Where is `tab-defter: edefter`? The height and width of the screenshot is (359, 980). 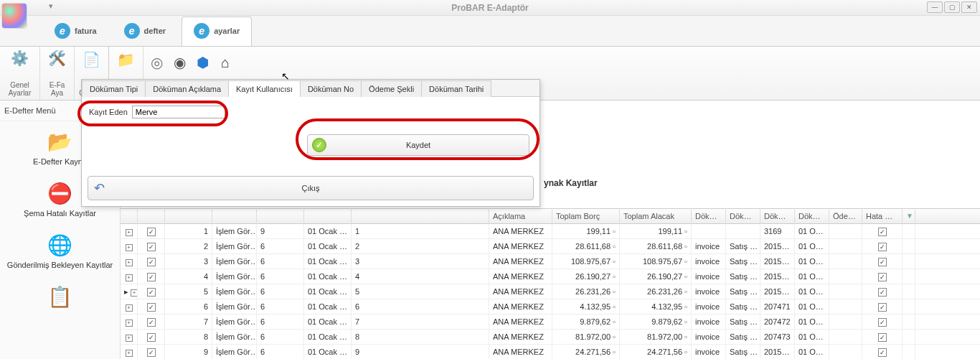 tab-defter: edefter is located at coordinates (145, 32).